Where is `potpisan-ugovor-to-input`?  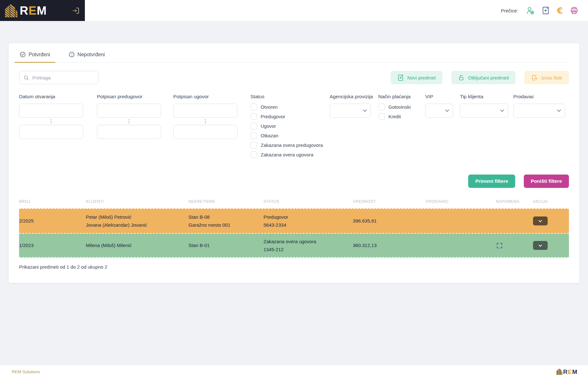
potpisan-ugovor-to-input is located at coordinates (205, 132).